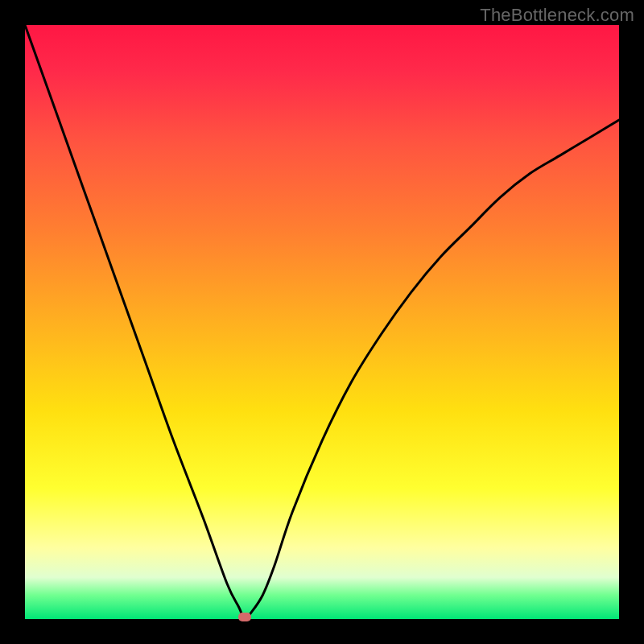  I want to click on watermark-text: TheBottleneck.com, so click(557, 15).